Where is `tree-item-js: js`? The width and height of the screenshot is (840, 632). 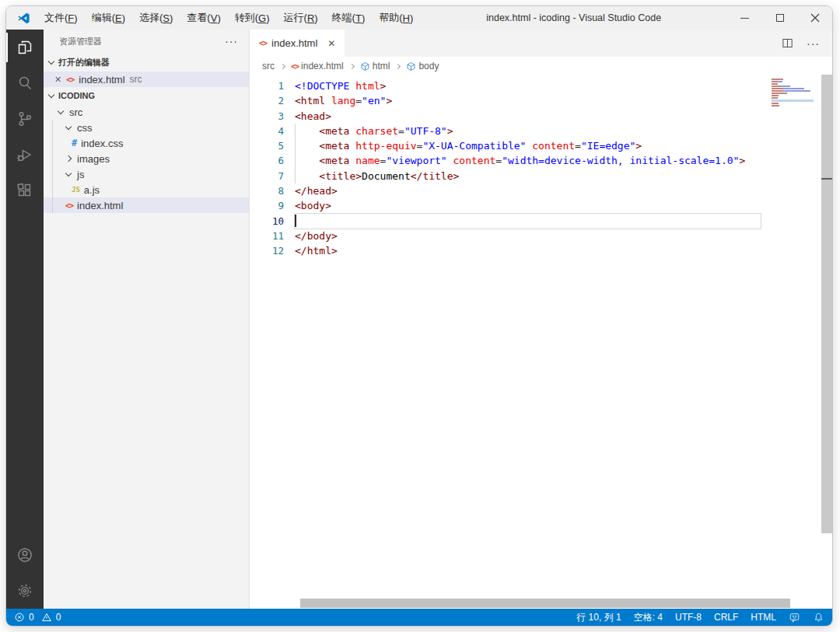 tree-item-js: js is located at coordinates (146, 174).